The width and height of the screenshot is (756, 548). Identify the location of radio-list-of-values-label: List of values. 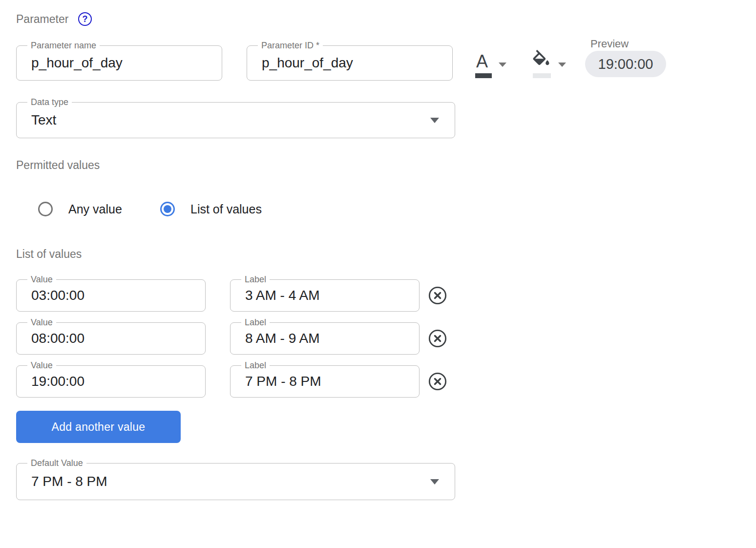
(226, 209).